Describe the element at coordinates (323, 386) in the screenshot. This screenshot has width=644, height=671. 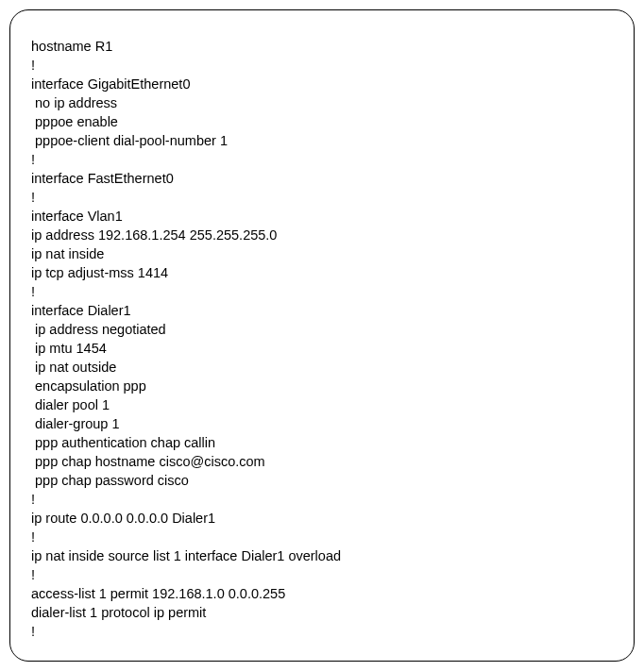
I see `config-line: encapsulation ppp` at that location.